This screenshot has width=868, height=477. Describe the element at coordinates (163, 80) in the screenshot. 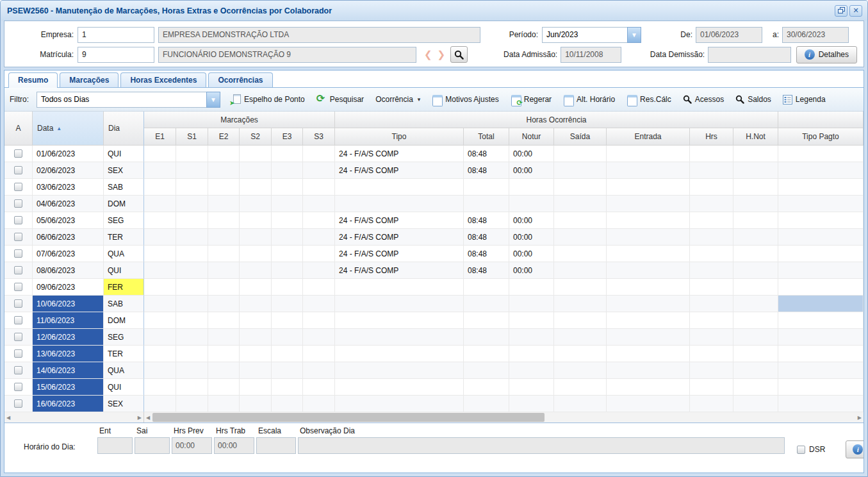

I see `tab-horas-excedentes: Horas Excedentes` at that location.